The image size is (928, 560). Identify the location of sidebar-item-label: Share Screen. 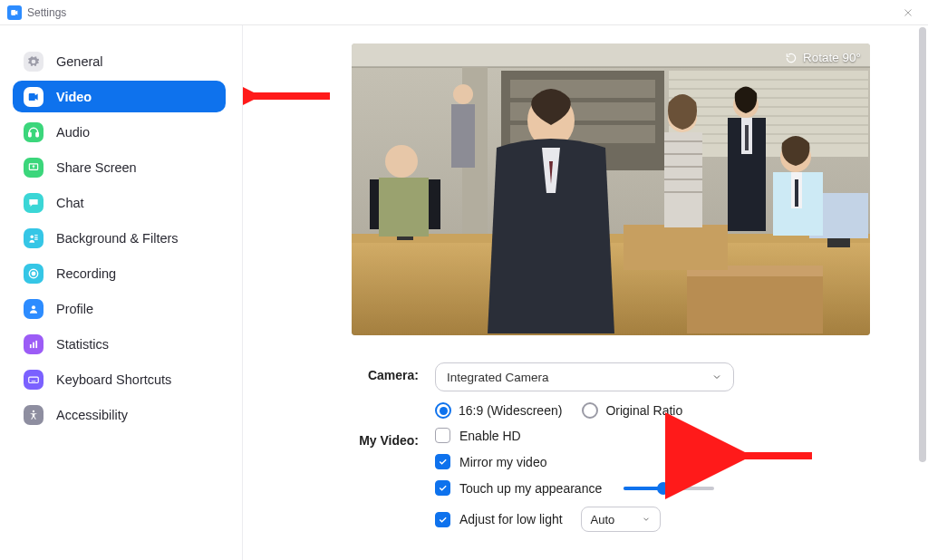
(96, 168).